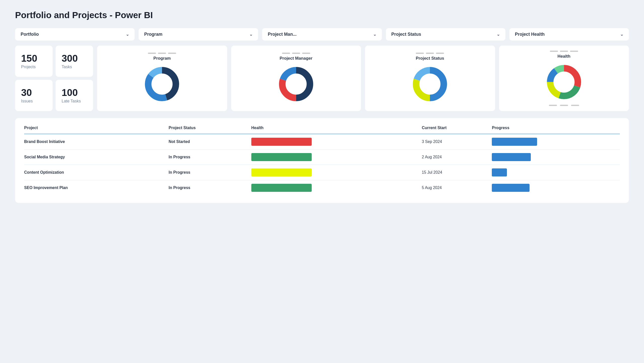 This screenshot has height=363, width=644. I want to click on health-chart-card: Health, so click(564, 78).